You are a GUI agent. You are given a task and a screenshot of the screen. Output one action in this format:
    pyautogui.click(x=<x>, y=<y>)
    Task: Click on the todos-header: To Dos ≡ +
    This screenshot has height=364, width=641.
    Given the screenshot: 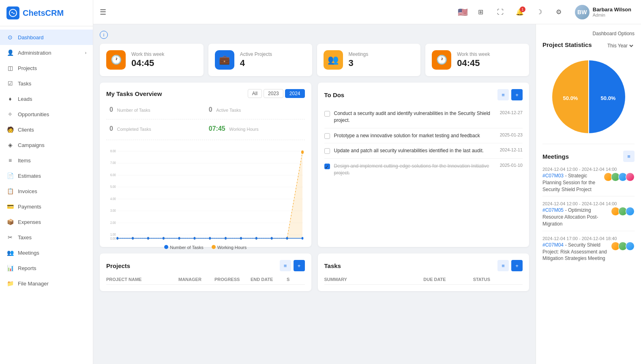 What is the action you would take?
    pyautogui.click(x=424, y=95)
    